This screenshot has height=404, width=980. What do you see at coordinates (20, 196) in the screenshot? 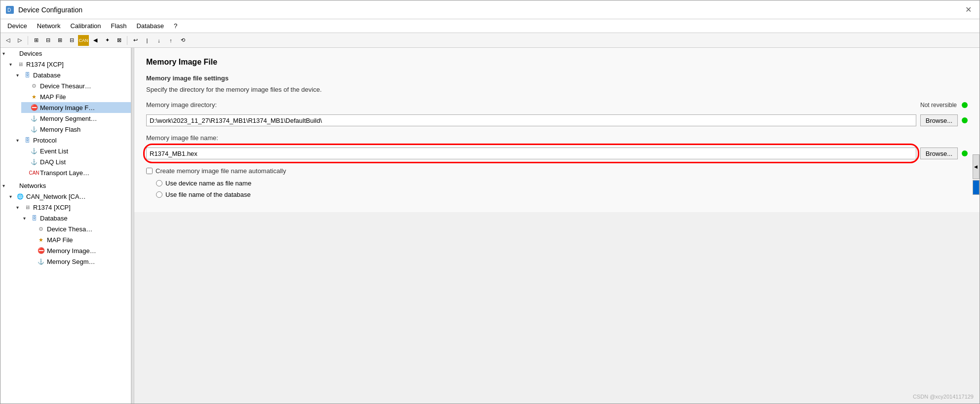
I see `can-icon: 🌐` at bounding box center [20, 196].